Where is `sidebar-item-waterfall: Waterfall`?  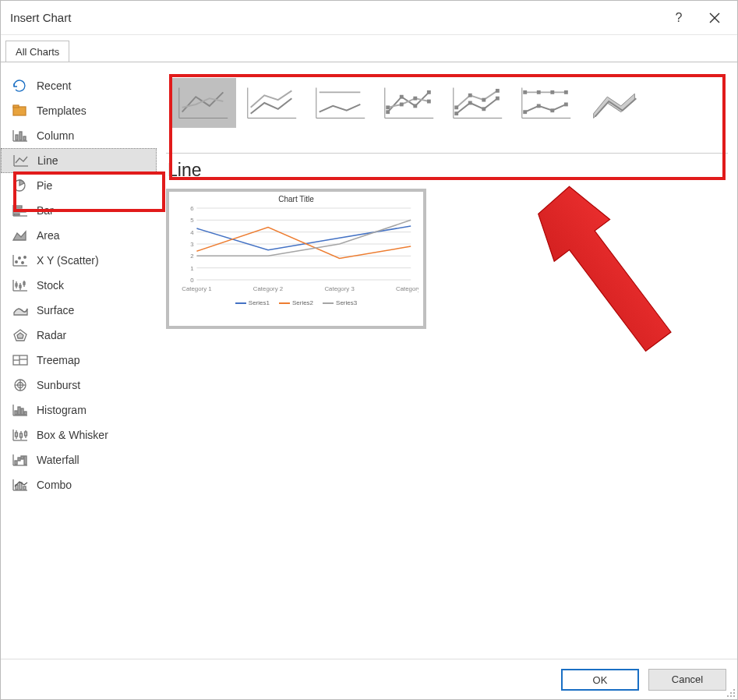 sidebar-item-waterfall: Waterfall is located at coordinates (79, 460).